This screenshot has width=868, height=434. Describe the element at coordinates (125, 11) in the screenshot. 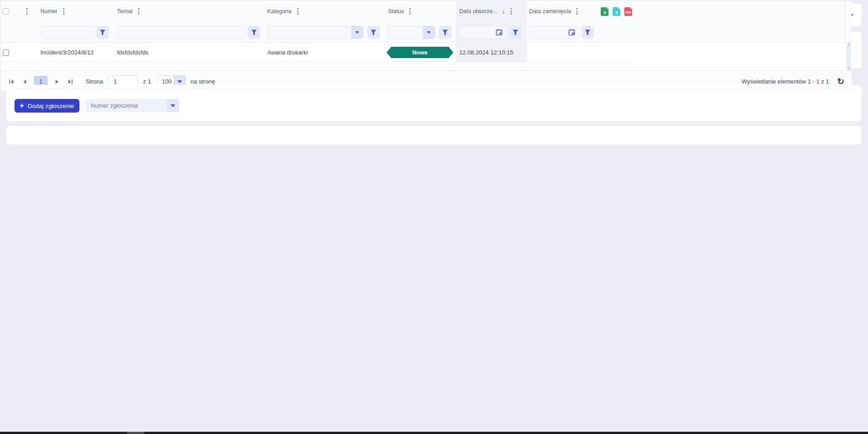

I see `column-header-temat: Temat` at that location.